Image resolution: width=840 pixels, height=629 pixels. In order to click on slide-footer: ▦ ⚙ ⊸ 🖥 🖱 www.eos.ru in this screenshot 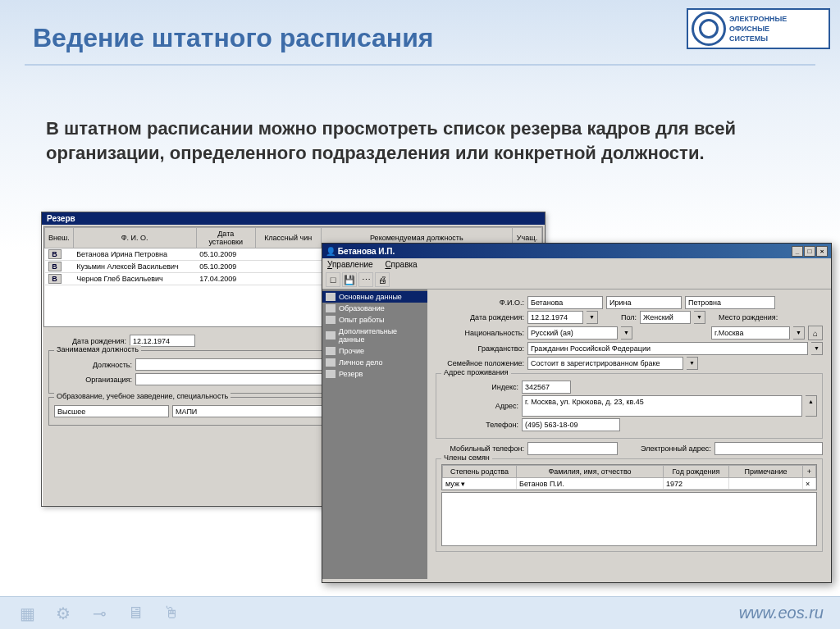, I will do `click(420, 613)`.